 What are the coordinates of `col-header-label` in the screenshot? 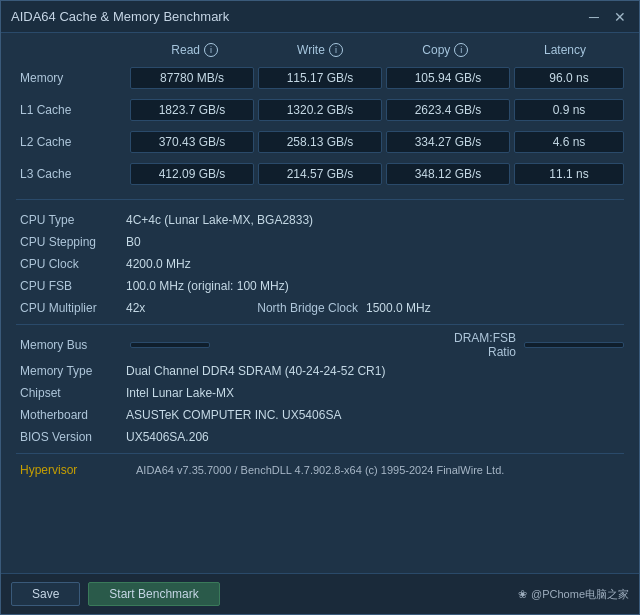 It's located at (75, 50).